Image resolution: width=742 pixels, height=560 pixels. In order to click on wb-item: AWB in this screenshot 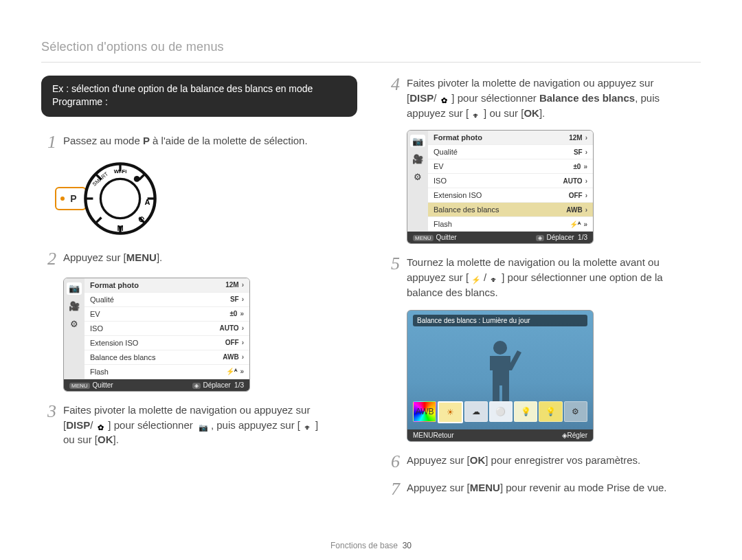, I will do `click(425, 412)`.